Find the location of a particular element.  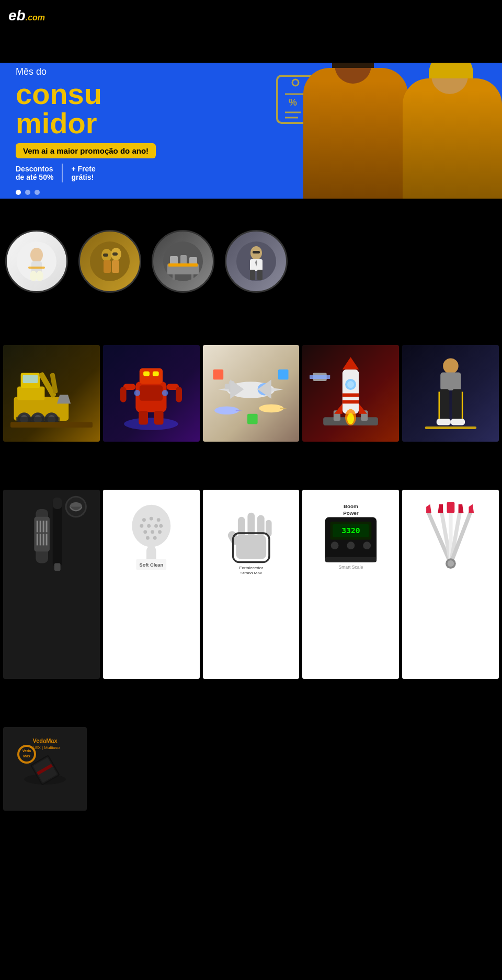

spacer-after-banner is located at coordinates (251, 214).